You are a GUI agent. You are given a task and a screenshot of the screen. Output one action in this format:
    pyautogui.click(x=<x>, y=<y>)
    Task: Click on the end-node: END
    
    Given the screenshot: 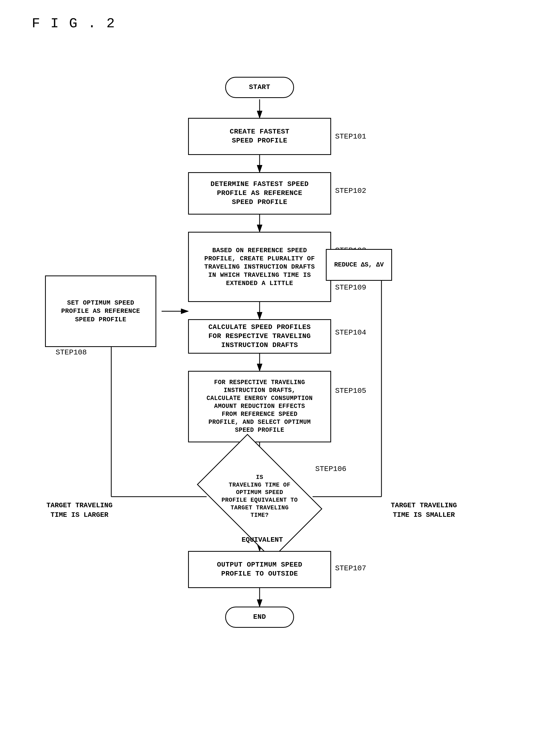 What is the action you would take?
    pyautogui.click(x=259, y=617)
    